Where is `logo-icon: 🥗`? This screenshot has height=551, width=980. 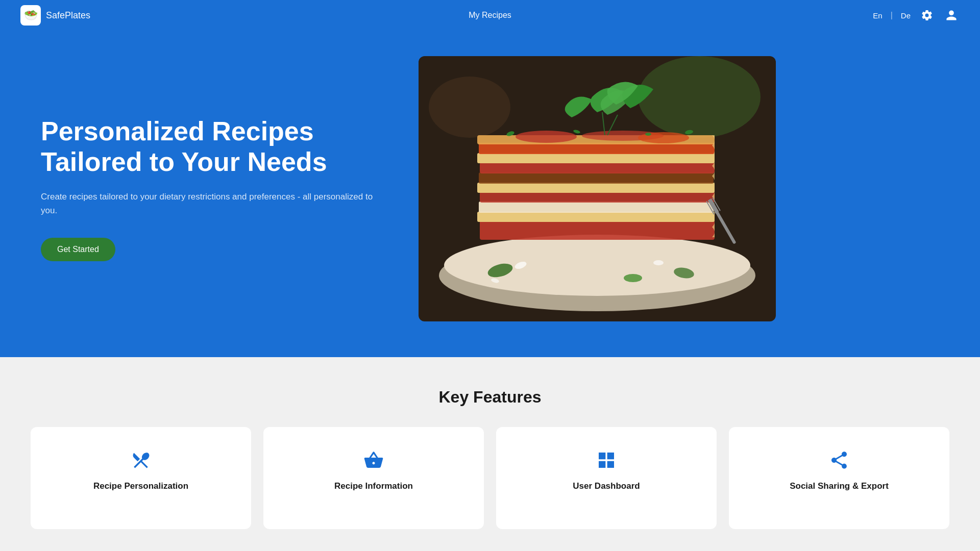 logo-icon: 🥗 is located at coordinates (31, 15).